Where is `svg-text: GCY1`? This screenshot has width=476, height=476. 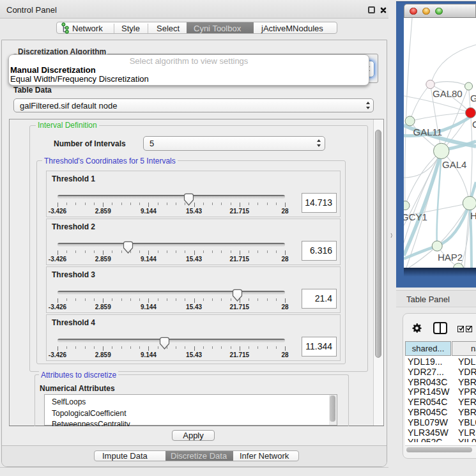 svg-text: GCY1 is located at coordinates (415, 217).